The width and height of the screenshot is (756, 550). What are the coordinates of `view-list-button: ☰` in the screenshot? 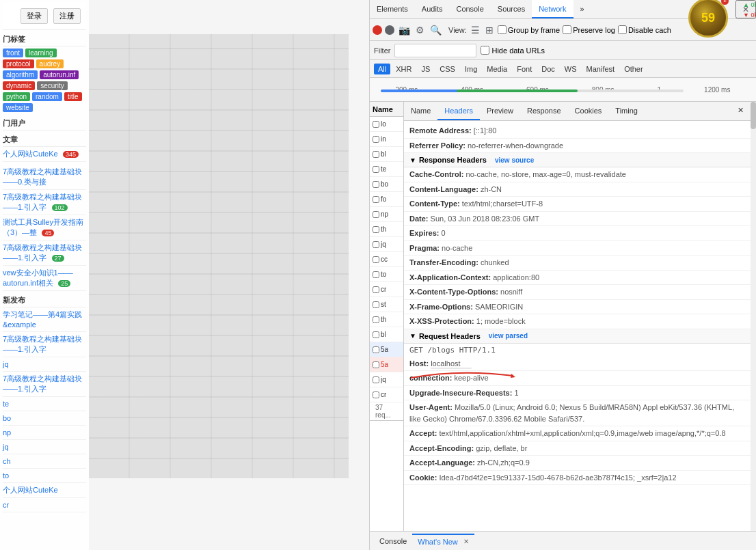 It's located at (476, 30).